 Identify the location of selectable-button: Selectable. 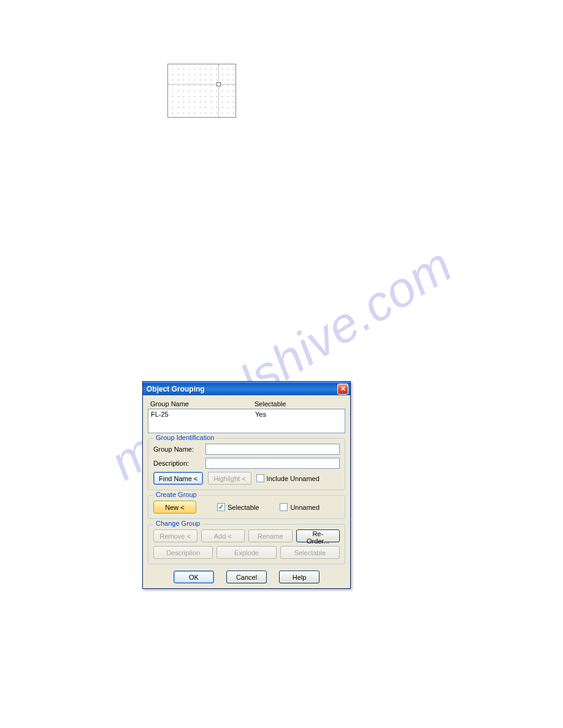
(310, 553).